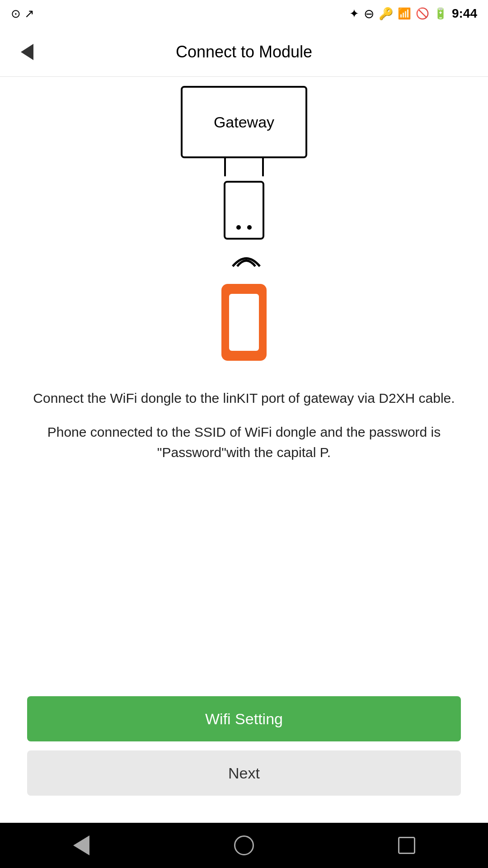 The image size is (488, 868). What do you see at coordinates (249, 227) in the screenshot?
I see `dongle-dot-right` at bounding box center [249, 227].